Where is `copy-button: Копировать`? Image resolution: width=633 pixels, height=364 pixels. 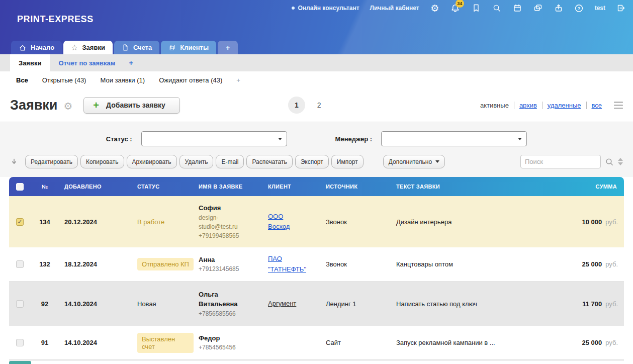 copy-button: Копировать is located at coordinates (103, 162).